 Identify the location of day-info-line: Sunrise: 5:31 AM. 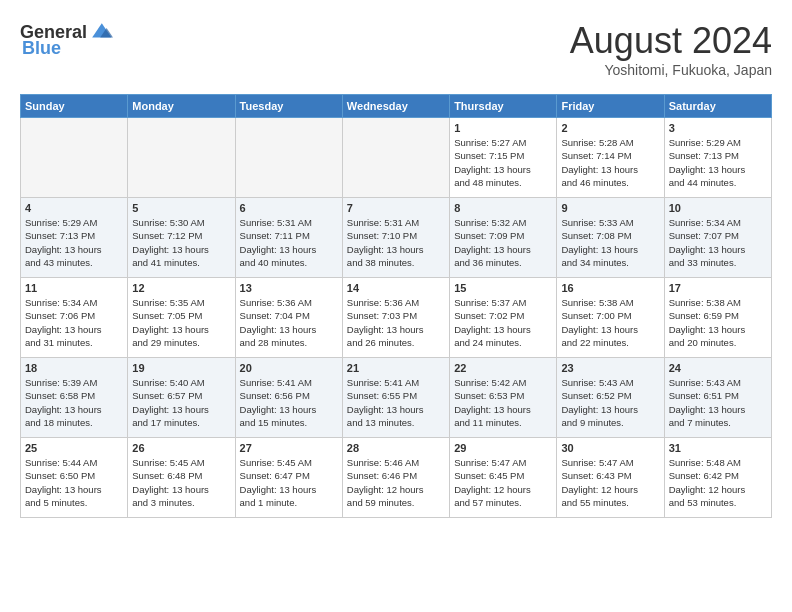
(383, 222).